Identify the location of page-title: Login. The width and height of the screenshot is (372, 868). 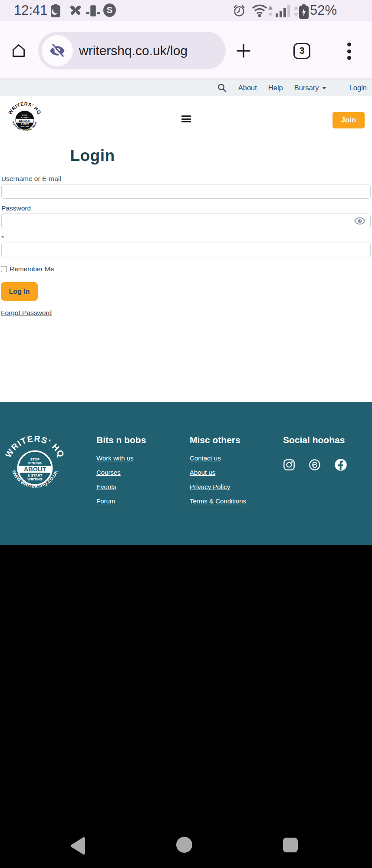
(92, 156).